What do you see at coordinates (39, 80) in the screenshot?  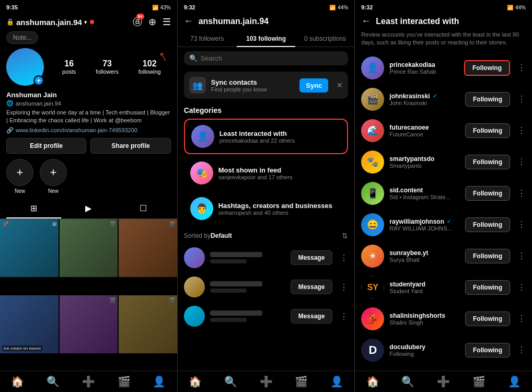 I see `add-story-button: +` at bounding box center [39, 80].